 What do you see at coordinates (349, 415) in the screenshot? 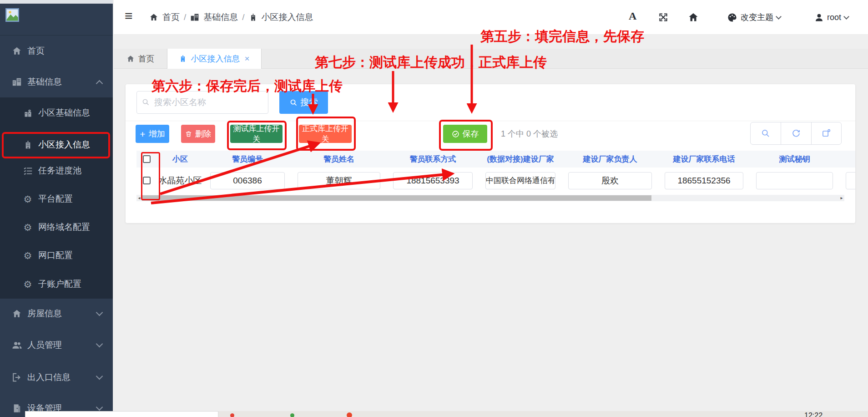
I see `taskbar-app-dot-orange` at bounding box center [349, 415].